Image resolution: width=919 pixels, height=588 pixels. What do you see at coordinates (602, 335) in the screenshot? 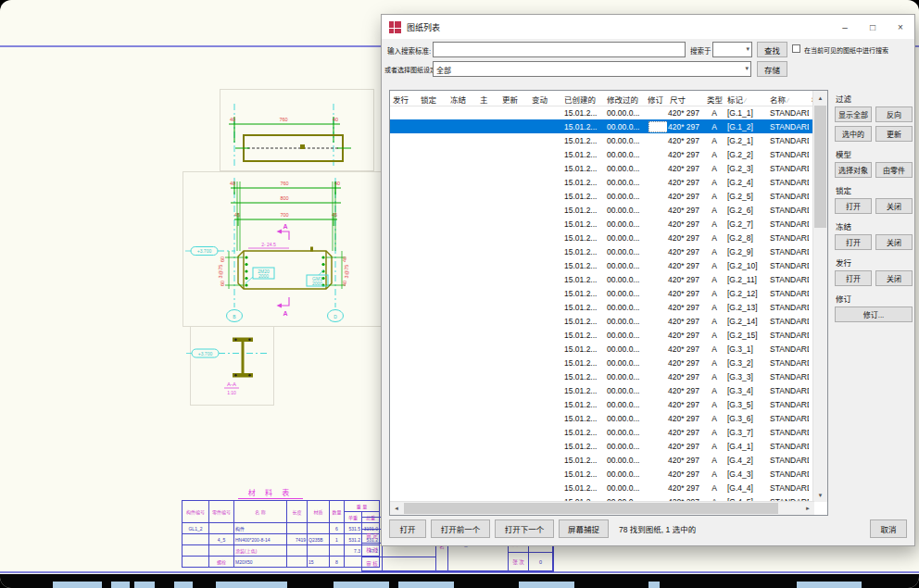
I see `table-row: 15.01.2...00.00.0...420* 297A[G.2_15]STA…` at bounding box center [602, 335].